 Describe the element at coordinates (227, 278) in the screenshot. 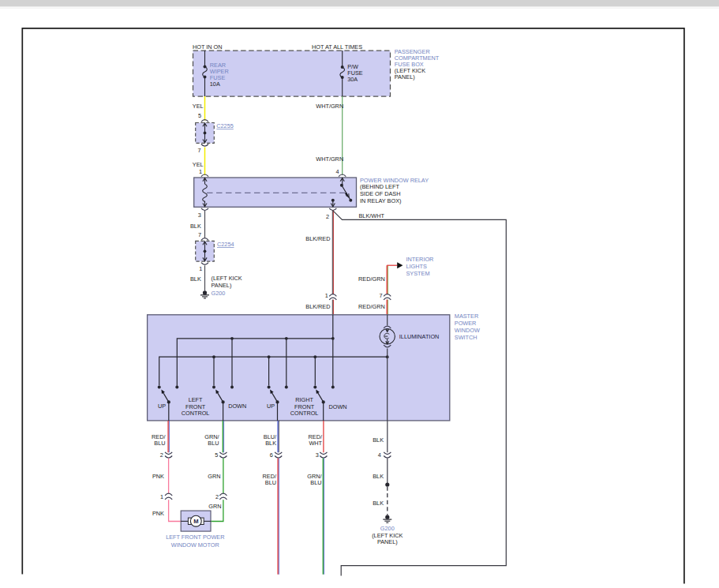

I see `svg-text: (LEFT KICK` at that location.